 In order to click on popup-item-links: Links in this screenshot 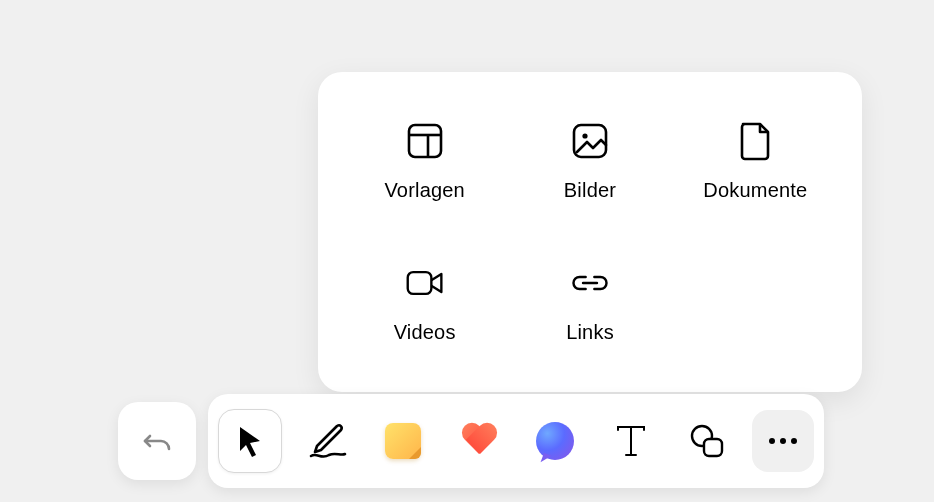, I will do `click(590, 303)`.